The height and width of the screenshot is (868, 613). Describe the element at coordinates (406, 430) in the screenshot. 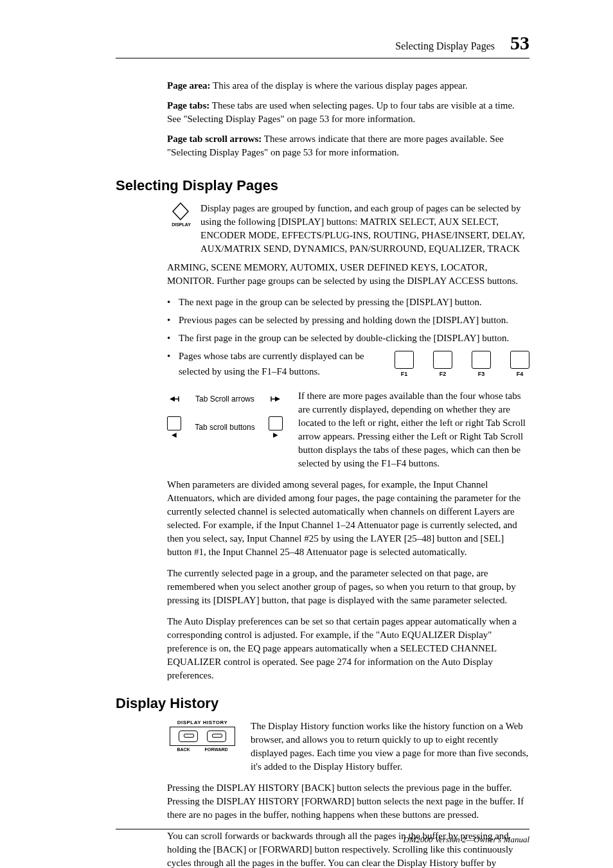

I see `tab-scroll-text: If there are more pages available than t…` at that location.